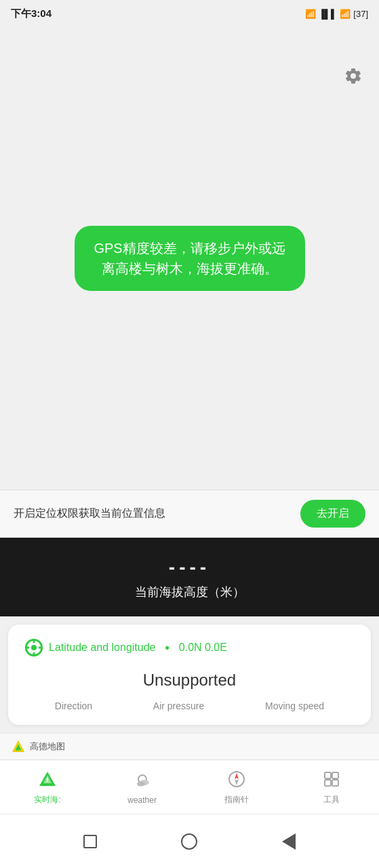  Describe the element at coordinates (179, 706) in the screenshot. I see `stat-air-pressure: Air pressure` at that location.